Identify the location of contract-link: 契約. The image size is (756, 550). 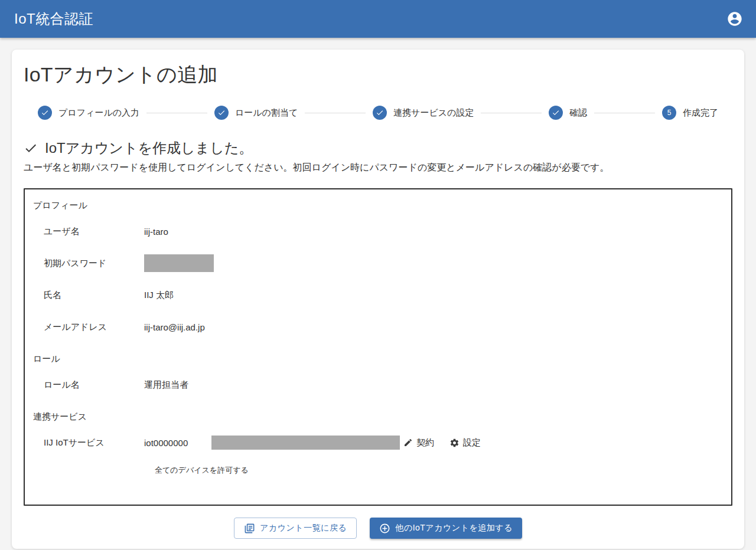
(419, 443).